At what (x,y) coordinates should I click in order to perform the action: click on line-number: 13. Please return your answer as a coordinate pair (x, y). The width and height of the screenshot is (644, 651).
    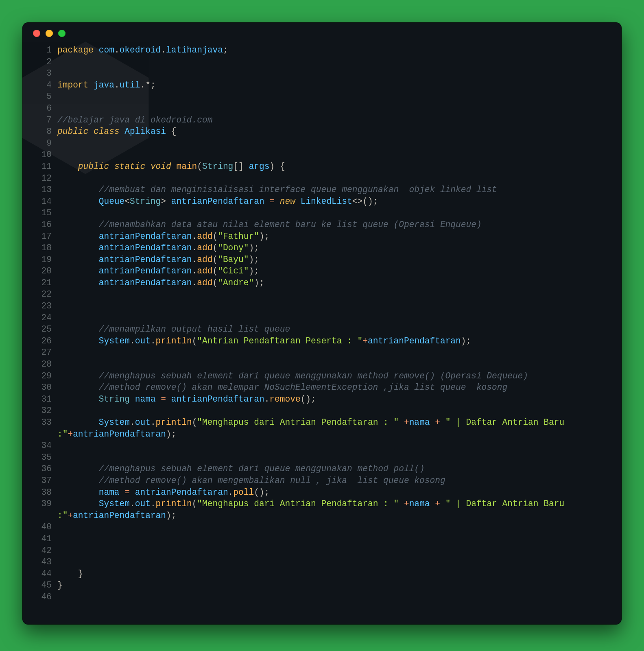
    Looking at the image, I should click on (46, 190).